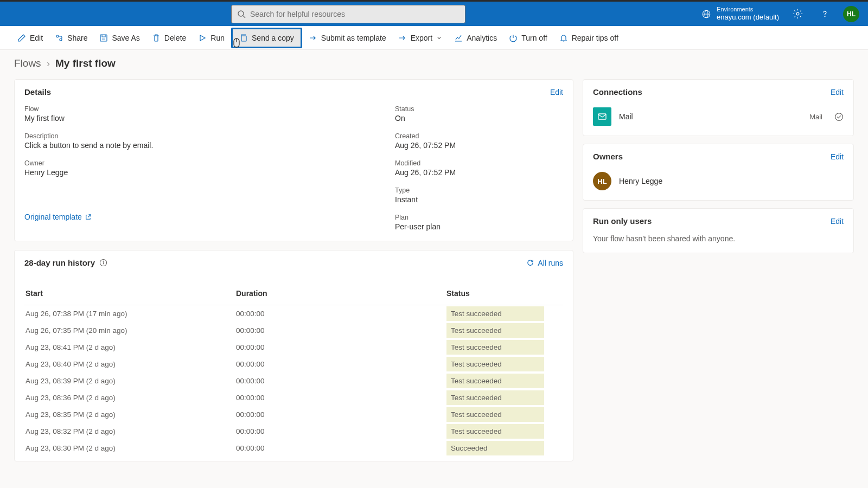 Image resolution: width=868 pixels, height=488 pixels. I want to click on copy-icon, so click(244, 38).